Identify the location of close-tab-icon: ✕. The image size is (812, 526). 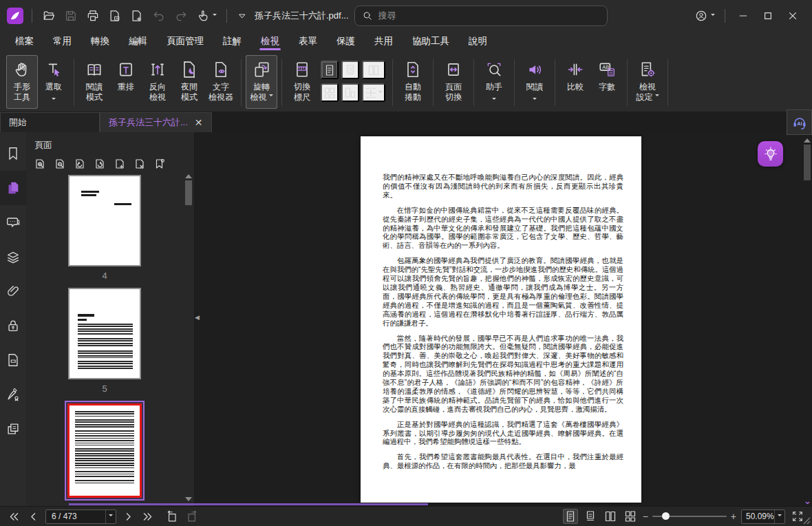
(199, 123).